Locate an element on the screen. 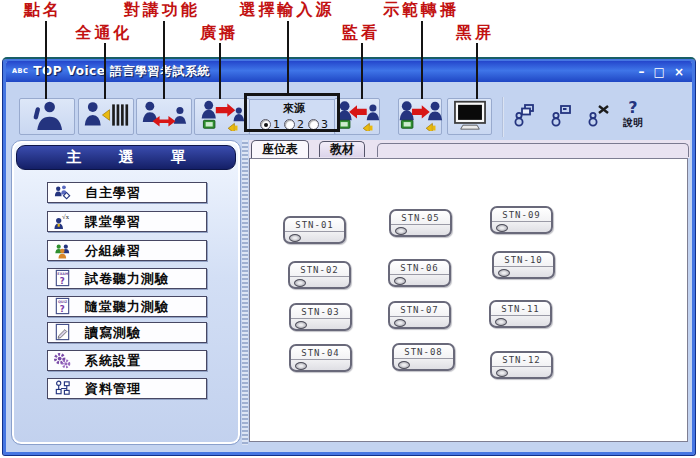 The image size is (700, 458). seat-STN-04: STN-04 is located at coordinates (320, 358).